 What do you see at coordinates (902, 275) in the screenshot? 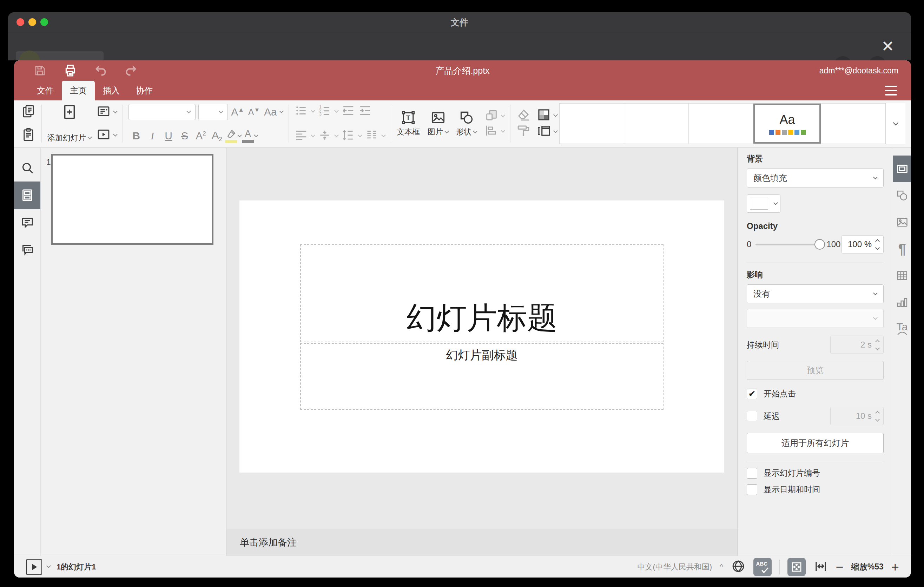
I see `table-settings-tab` at bounding box center [902, 275].